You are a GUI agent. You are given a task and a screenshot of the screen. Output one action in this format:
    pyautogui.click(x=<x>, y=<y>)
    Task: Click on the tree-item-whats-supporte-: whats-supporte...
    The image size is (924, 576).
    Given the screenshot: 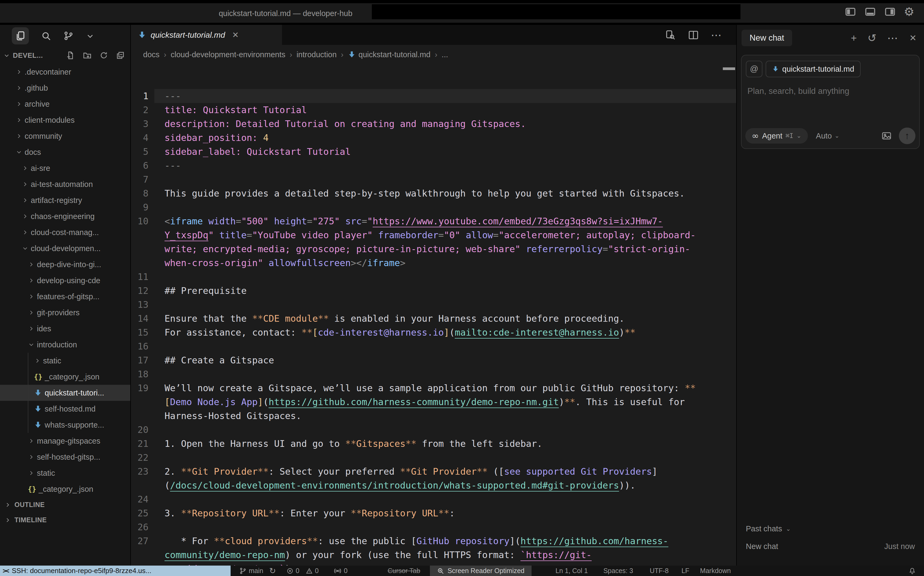 What is the action you would take?
    pyautogui.click(x=65, y=425)
    